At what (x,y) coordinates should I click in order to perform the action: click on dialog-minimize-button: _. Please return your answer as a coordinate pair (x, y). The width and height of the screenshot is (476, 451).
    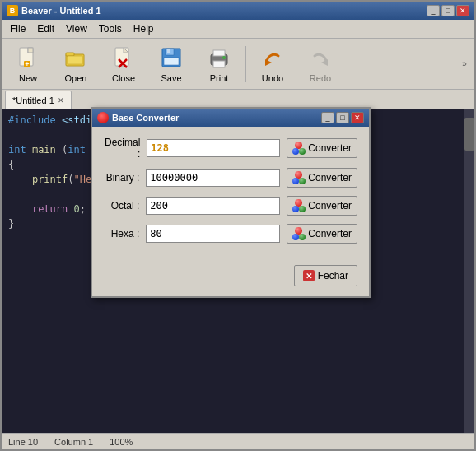
    Looking at the image, I should click on (328, 118).